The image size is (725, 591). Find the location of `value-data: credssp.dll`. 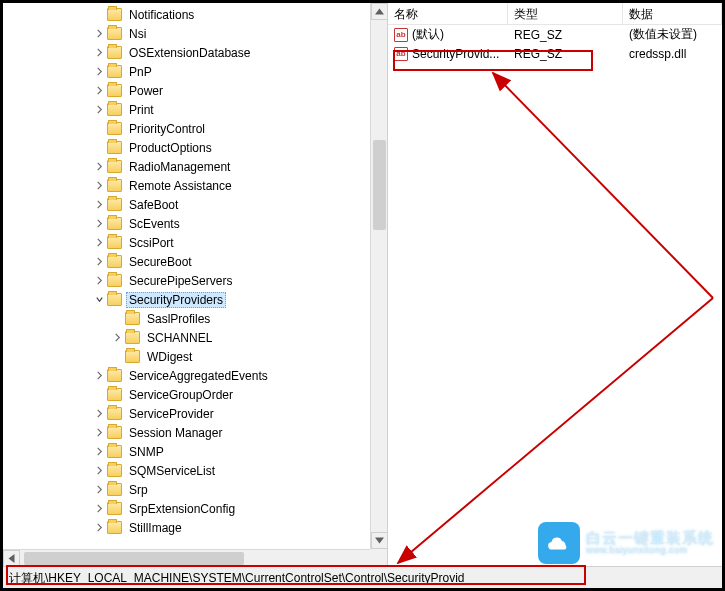

value-data: credssp.dll is located at coordinates (672, 54).